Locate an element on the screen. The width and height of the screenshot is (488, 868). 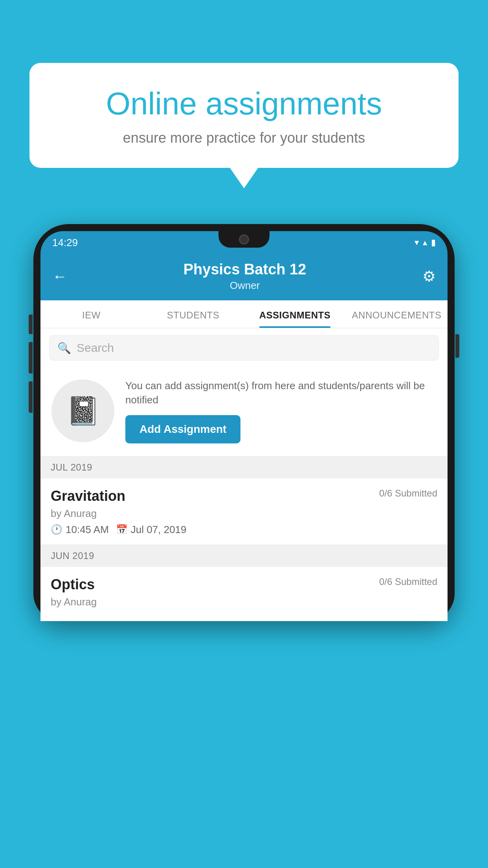
speech-bubble-subtitle: ensure more practice for your students is located at coordinates (244, 138).